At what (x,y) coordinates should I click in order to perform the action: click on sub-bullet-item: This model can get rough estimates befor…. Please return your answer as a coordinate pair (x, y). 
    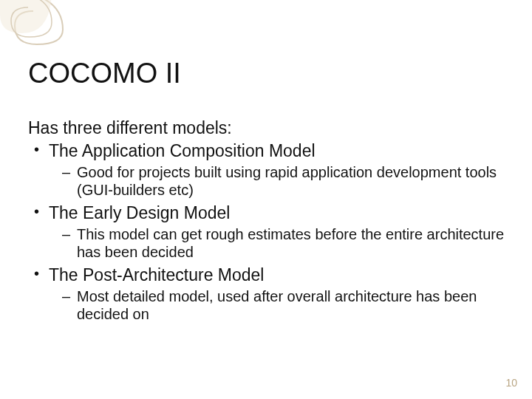
    Looking at the image, I should click on (270, 243).